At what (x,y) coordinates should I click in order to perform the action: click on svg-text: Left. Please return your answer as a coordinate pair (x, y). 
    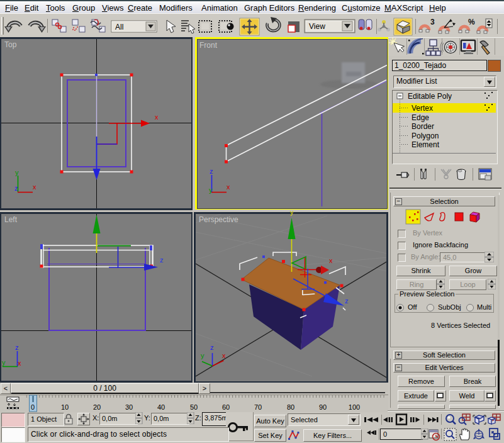
    Looking at the image, I should click on (11, 220).